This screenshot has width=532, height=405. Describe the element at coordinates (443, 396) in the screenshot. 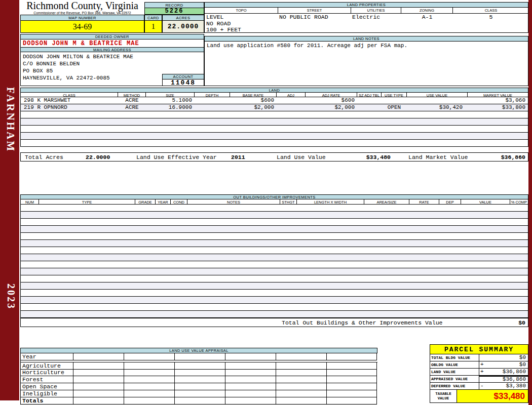

I see `taxable-label: TAXABLE VALUE` at that location.